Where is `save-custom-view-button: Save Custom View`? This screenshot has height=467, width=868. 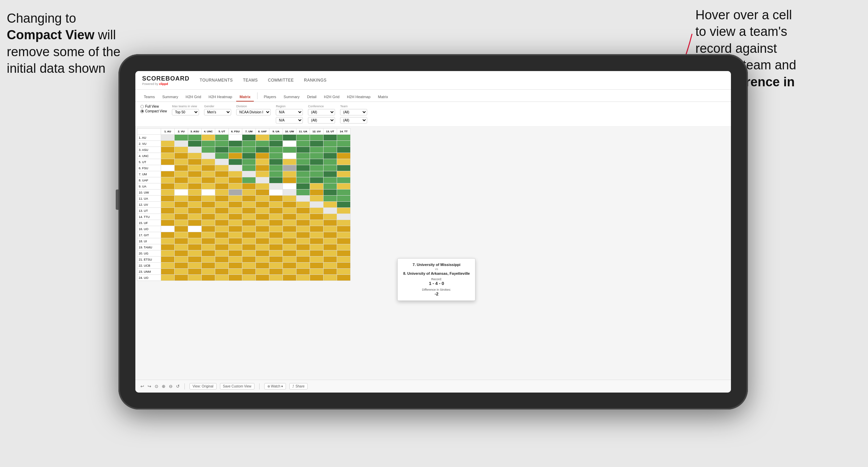 save-custom-view-button: Save Custom View is located at coordinates (237, 386).